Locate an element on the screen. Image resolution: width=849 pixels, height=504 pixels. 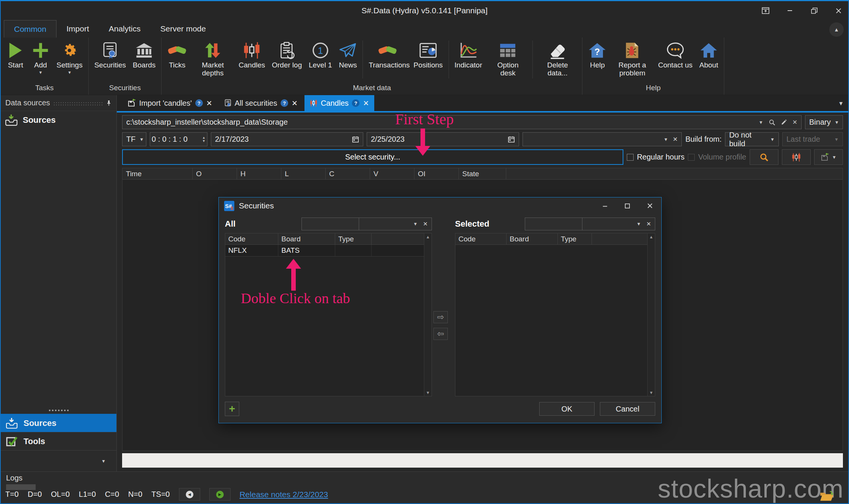
ribbon-tab-common: Common is located at coordinates (30, 29).